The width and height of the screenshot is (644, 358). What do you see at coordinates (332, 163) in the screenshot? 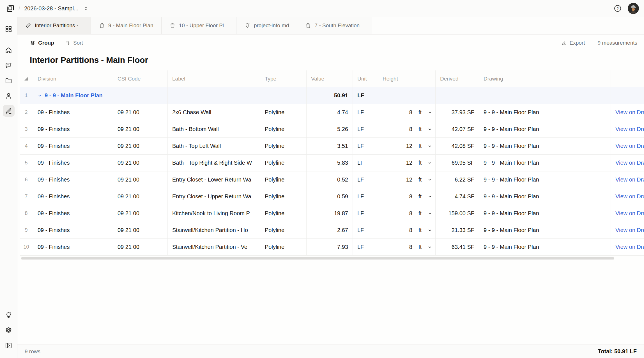
I see `table-row: 5 09 - Finishes 09 21 00 Bath - Top Righ…` at bounding box center [332, 163].